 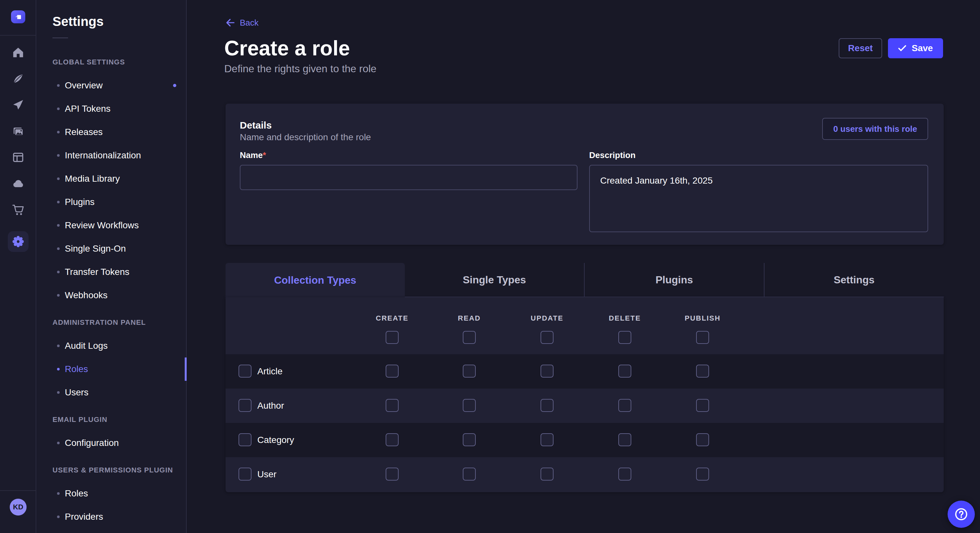 What do you see at coordinates (86, 346) in the screenshot?
I see `nav-item-label: Audit Logs` at bounding box center [86, 346].